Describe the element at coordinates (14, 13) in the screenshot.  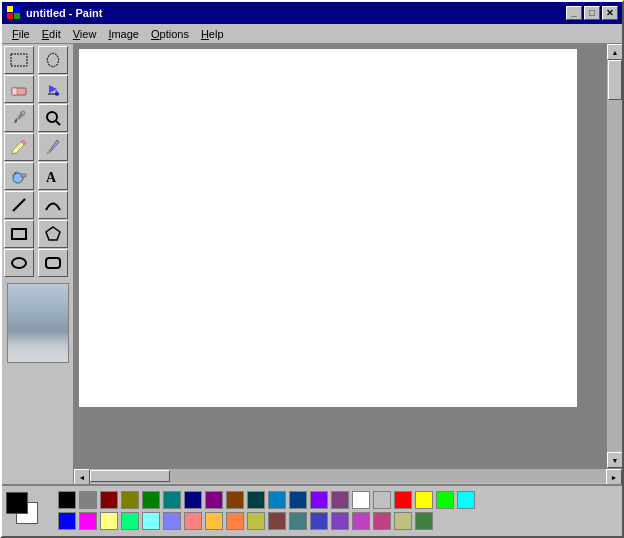
I see `app-icon` at that location.